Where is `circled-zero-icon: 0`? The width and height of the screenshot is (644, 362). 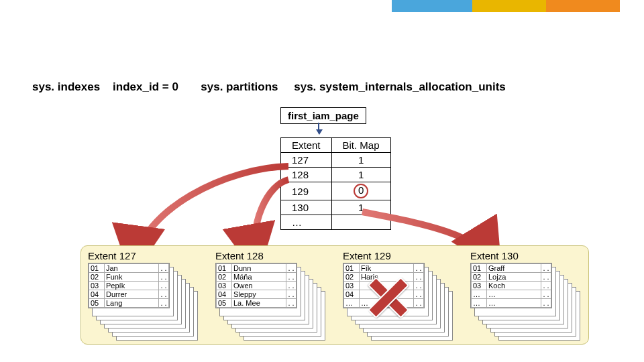
circled-zero-icon: 0 is located at coordinates (361, 191).